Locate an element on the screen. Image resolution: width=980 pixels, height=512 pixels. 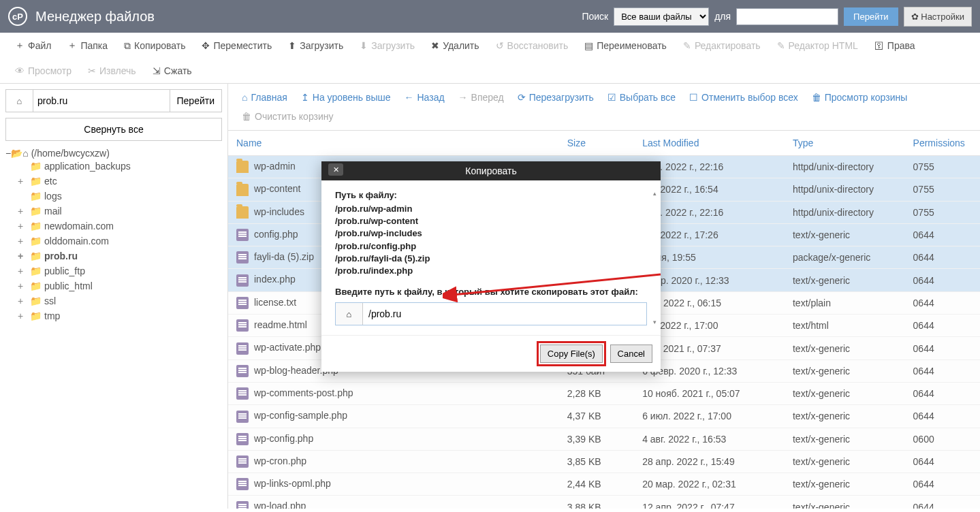
view-trash-button: 🗑Просмотр корзины is located at coordinates (859, 97).